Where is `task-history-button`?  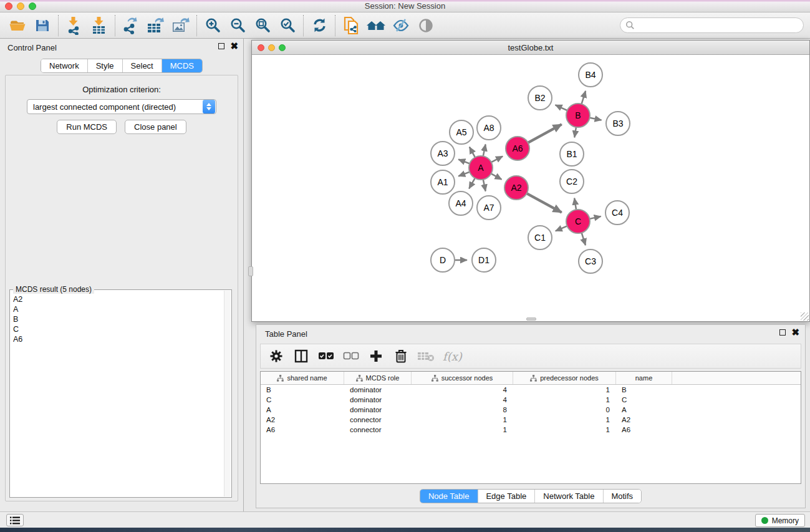
task-history-button is located at coordinates (15, 520).